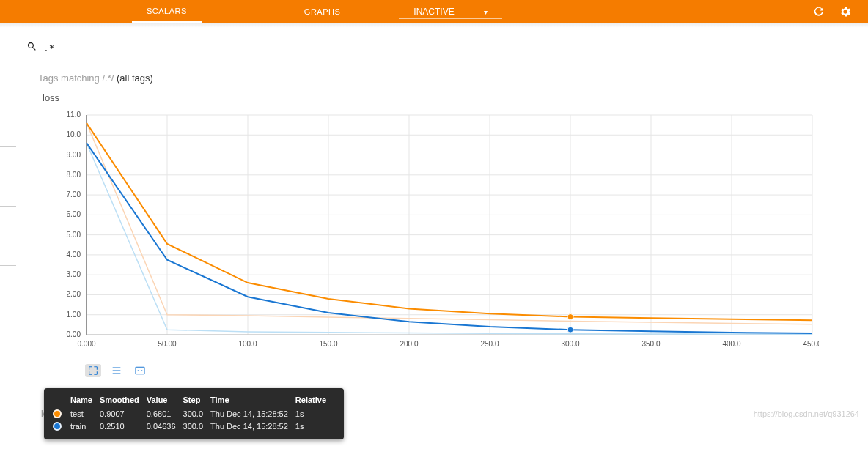  What do you see at coordinates (167, 344) in the screenshot?
I see `svg-text: 50.00` at bounding box center [167, 344].